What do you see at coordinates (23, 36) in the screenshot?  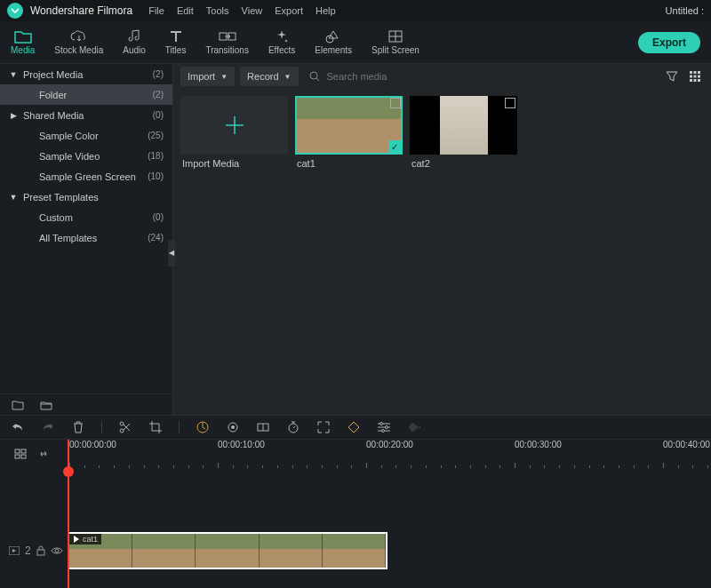 I see `folder-icon` at bounding box center [23, 36].